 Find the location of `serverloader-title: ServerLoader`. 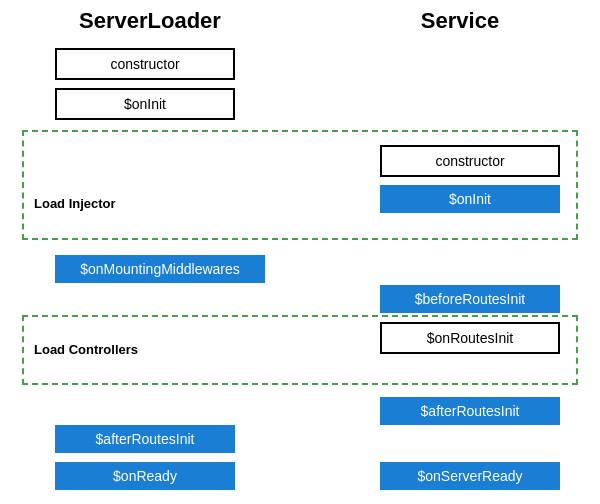

serverloader-title: ServerLoader is located at coordinates (150, 21).